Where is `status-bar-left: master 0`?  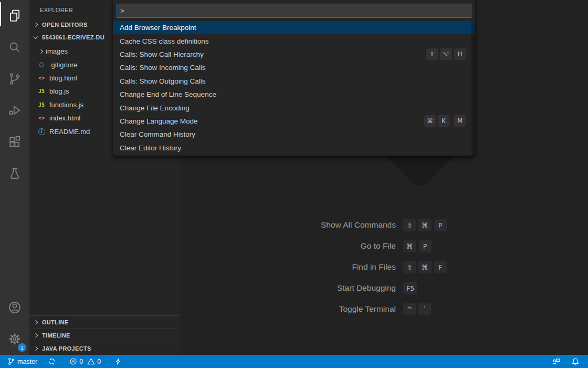 status-bar-left: master 0 is located at coordinates (62, 362).